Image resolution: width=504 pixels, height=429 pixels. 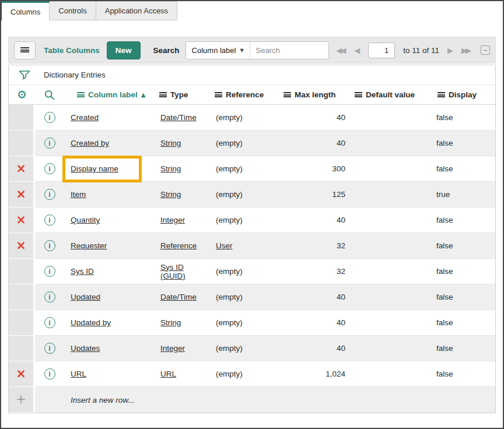 I want to click on tab-application-access: Application Access, so click(x=136, y=10).